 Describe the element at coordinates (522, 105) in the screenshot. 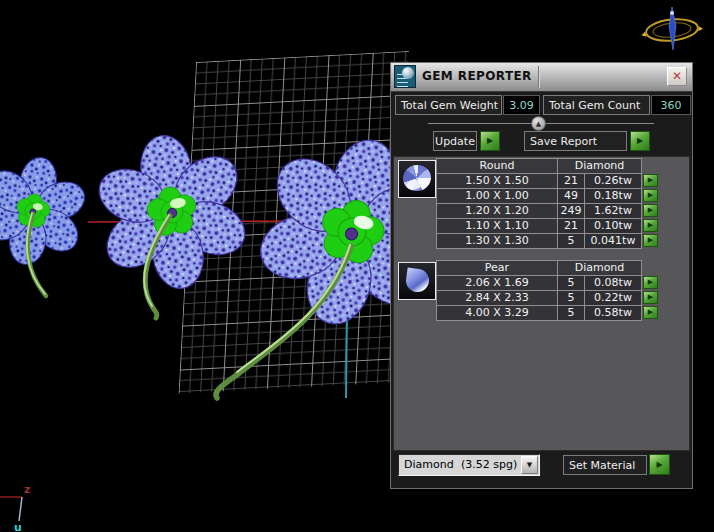

I see `total-gem-weight-value: 3.09` at that location.